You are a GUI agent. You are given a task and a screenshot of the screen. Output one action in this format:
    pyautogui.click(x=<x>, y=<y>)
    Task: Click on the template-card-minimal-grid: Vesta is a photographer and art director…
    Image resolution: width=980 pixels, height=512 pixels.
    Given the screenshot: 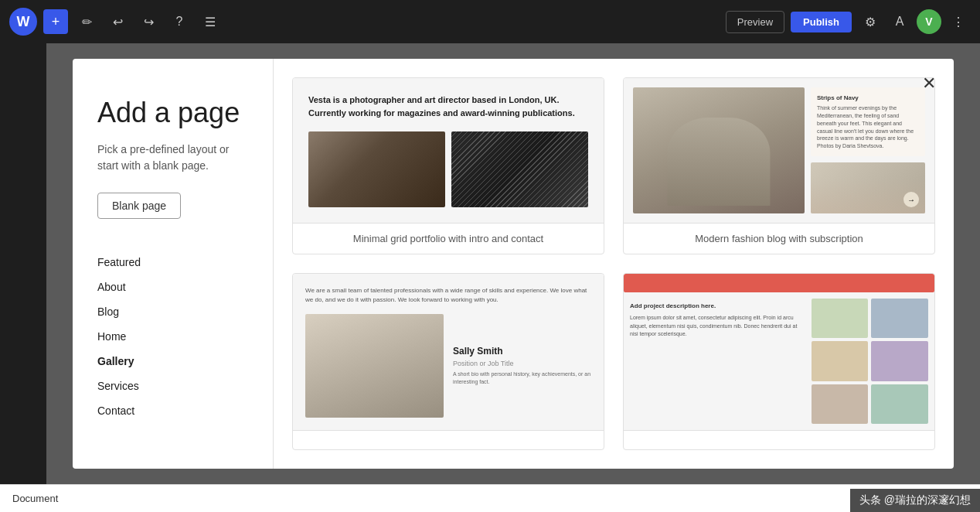 What is the action you would take?
    pyautogui.click(x=448, y=166)
    